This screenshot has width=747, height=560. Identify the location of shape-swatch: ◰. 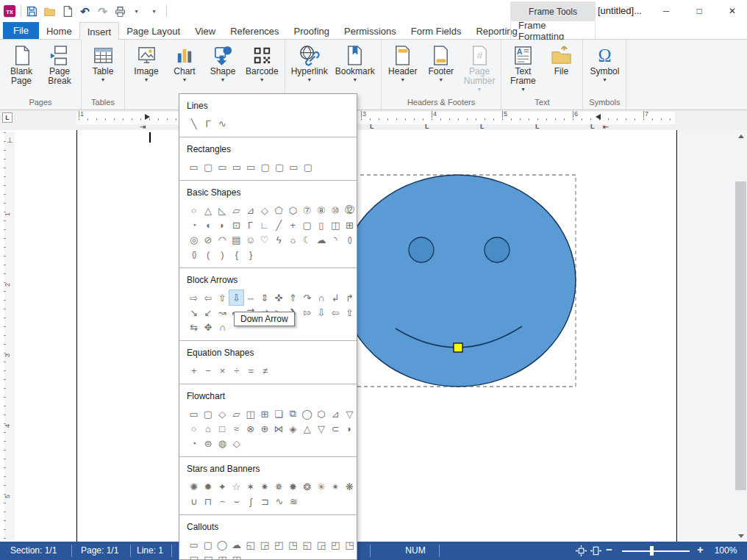
(279, 545).